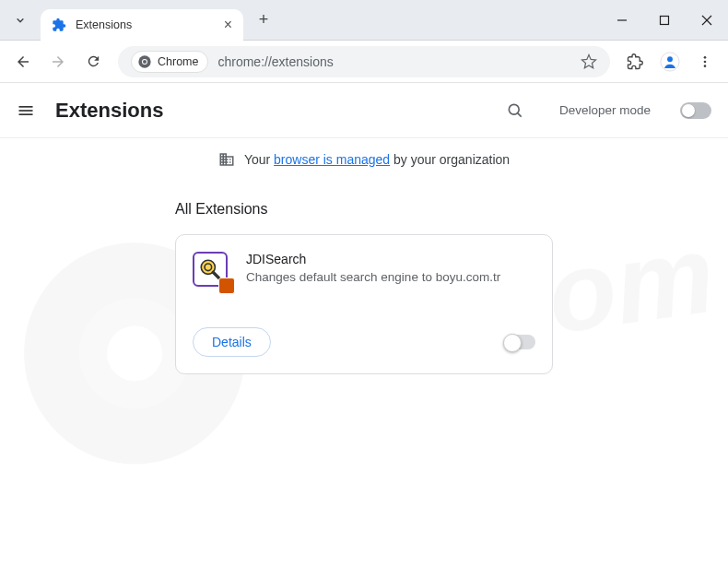  Describe the element at coordinates (391, 259) in the screenshot. I see `extension-name: JDISearch` at that location.